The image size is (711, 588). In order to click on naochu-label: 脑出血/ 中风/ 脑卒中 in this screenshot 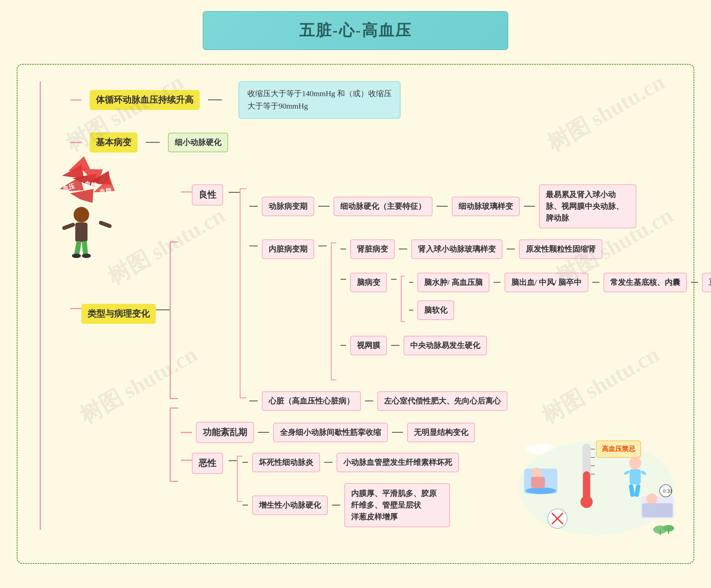, I will do `click(546, 282)`.